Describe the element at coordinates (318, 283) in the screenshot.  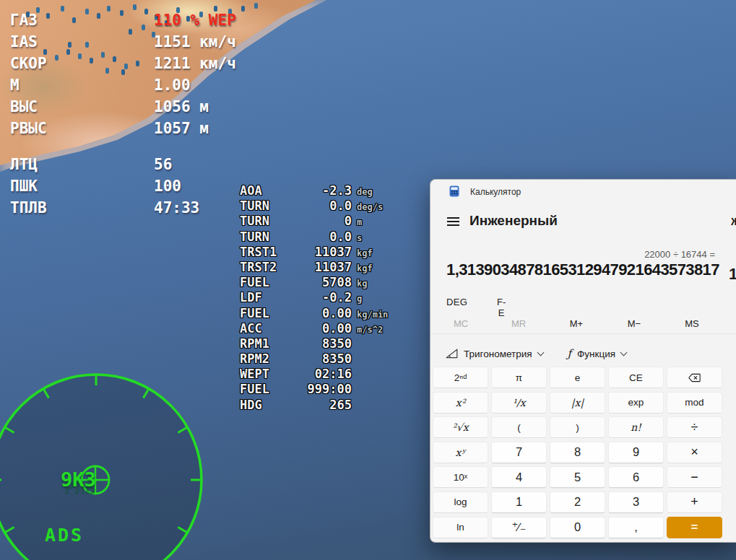
I see `telemetry-value: 5708` at that location.